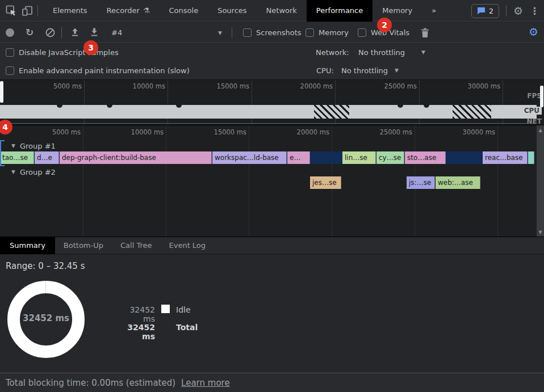 This screenshot has height=392, width=544. Describe the element at coordinates (46, 318) in the screenshot. I see `donut-total-label: 32452 ms` at that location.